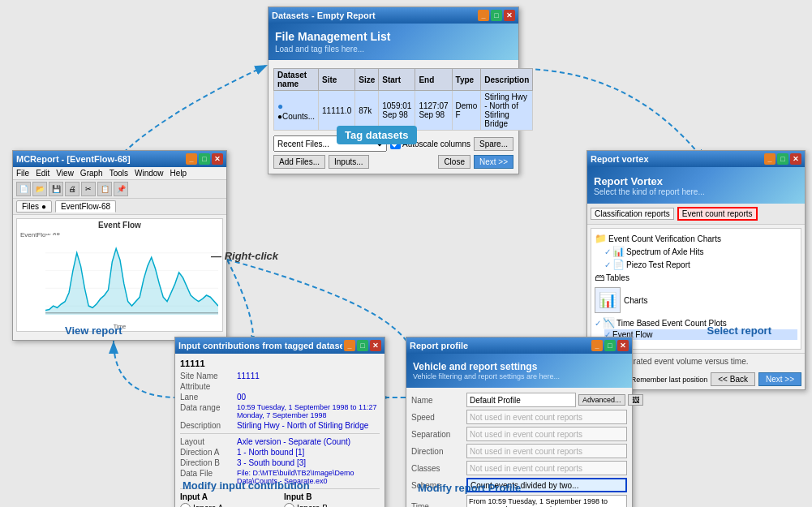  I want to click on rv-check-4: ✓, so click(598, 323).